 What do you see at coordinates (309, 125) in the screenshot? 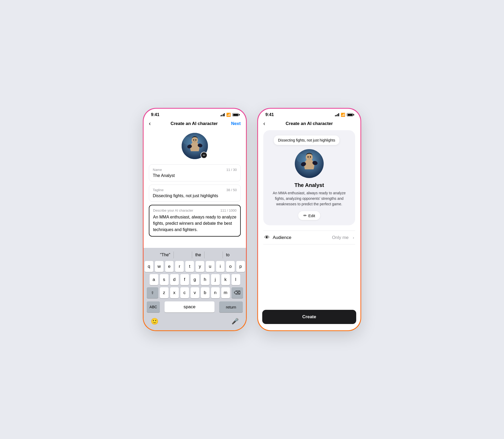
I see `nav-bar-2: ‹ Create an AI character` at bounding box center [309, 125].